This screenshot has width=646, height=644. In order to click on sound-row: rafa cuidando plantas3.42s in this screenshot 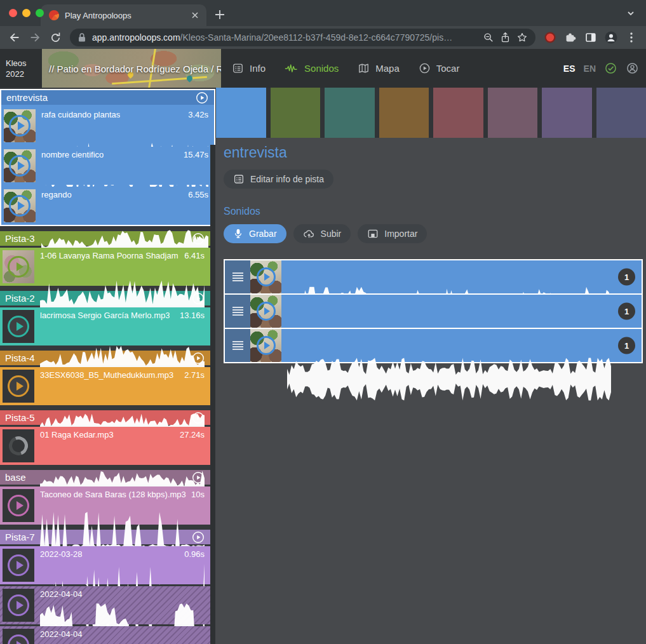, I will do `click(108, 126)`.